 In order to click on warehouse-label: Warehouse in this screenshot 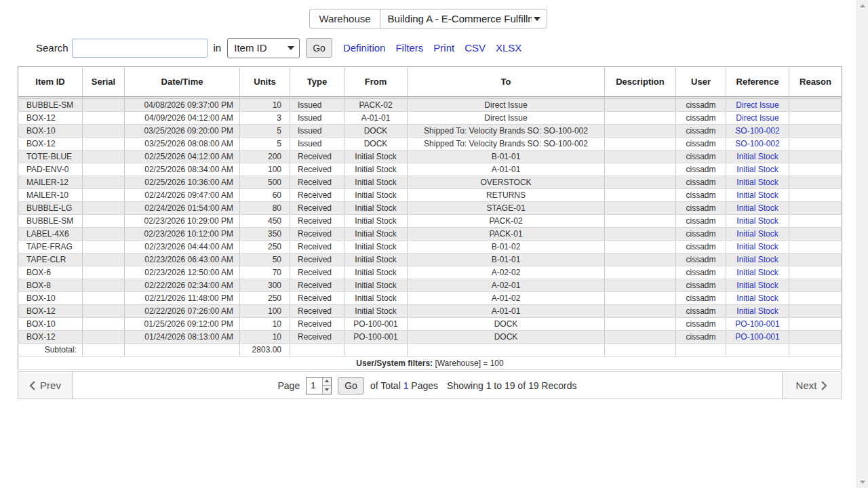, I will do `click(344, 19)`.